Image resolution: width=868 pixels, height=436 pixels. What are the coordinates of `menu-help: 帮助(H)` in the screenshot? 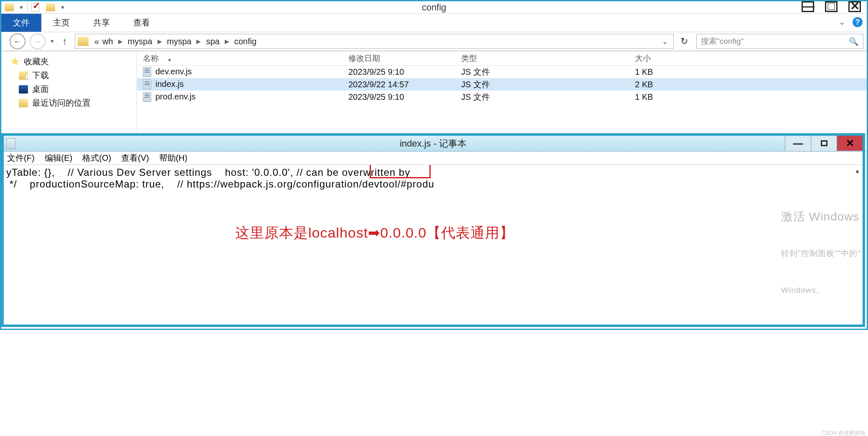 It's located at (173, 158).